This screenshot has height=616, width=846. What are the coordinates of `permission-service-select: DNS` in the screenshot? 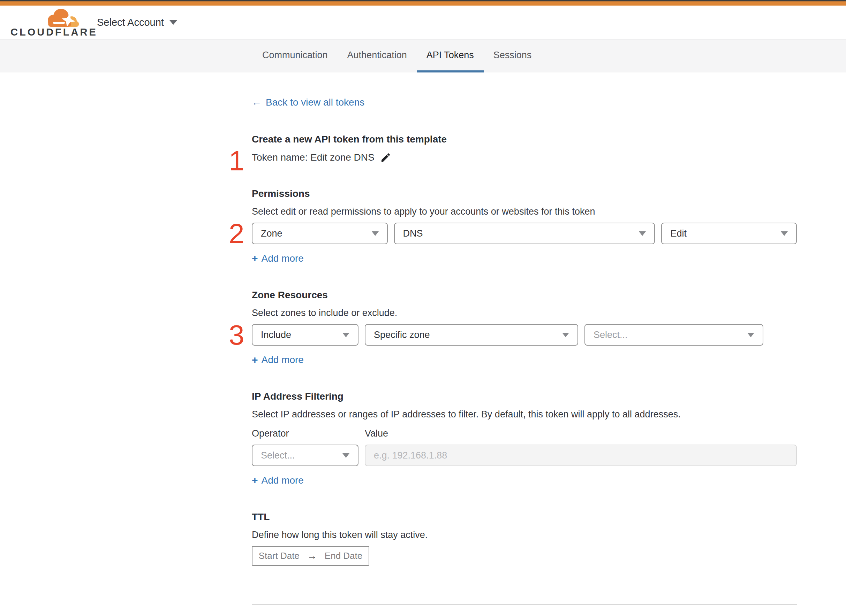 It's located at (525, 233).